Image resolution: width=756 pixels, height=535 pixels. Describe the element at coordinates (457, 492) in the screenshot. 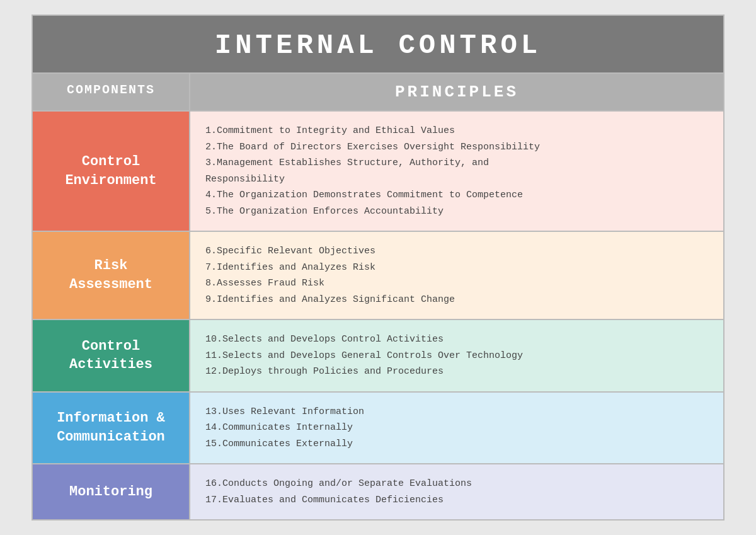

I see `principles-cell-monitoring: 16.Conducts Ongoing and/or Separate Eval…` at that location.